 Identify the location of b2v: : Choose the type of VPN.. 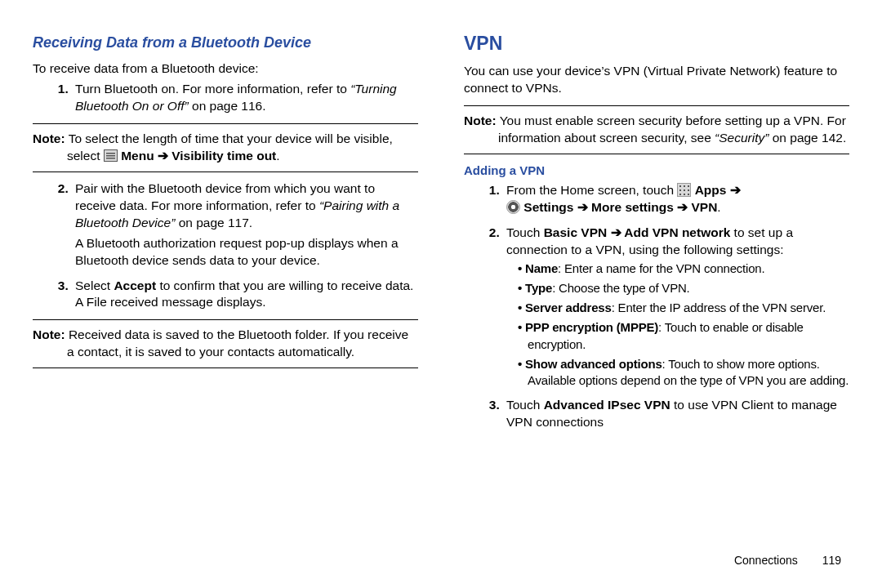
(621, 287).